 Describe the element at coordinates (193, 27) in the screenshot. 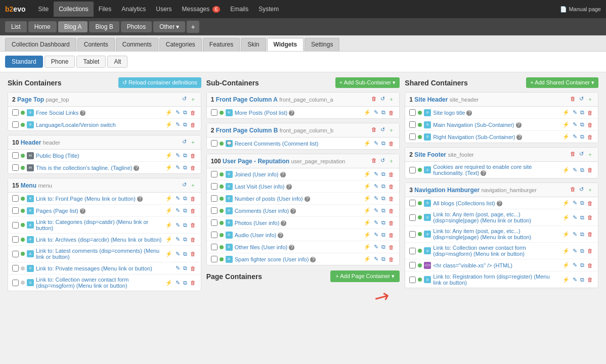

I see `add-collection-button: +` at that location.